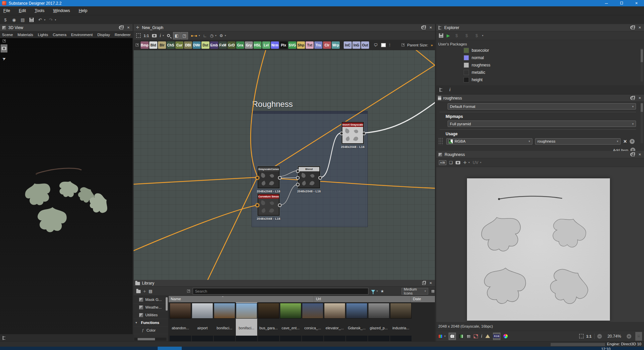 The width and height of the screenshot is (644, 350). I want to click on maximize-button, so click(621, 3).